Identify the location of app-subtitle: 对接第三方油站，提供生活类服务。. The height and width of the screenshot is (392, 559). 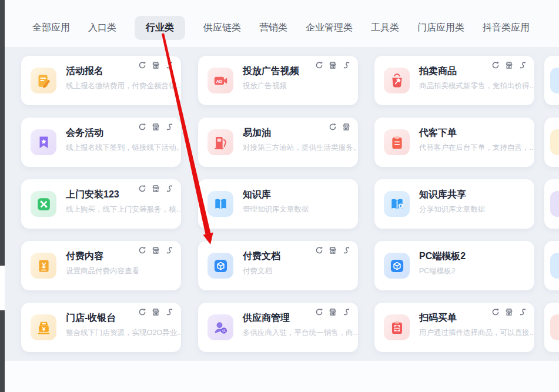
(300, 148).